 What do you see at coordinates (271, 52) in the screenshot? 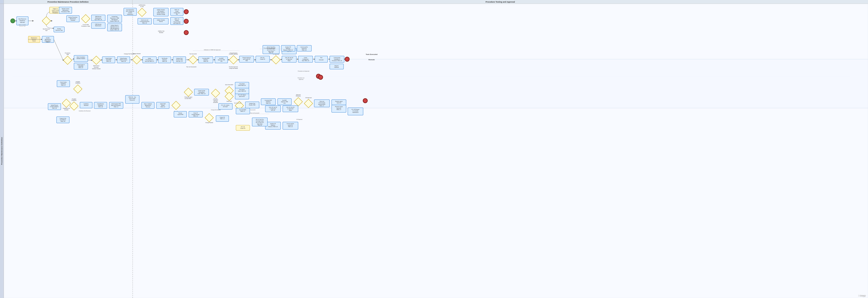
I see `svg-text: 'reject' status:` at bounding box center [271, 52].